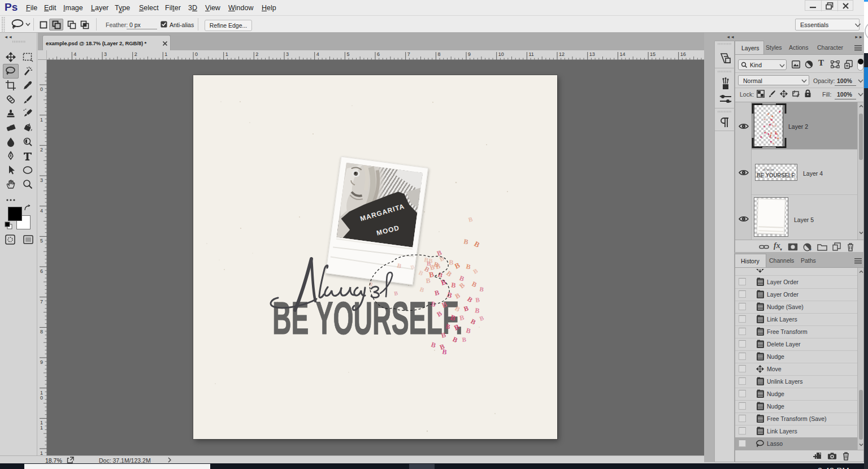  I want to click on svg-text: 16, so click(683, 54).